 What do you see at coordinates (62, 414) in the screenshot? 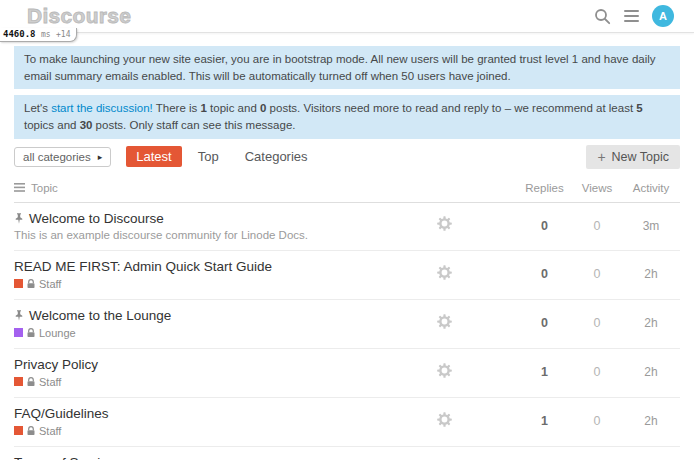
I see `topic-title: FAQ/Guidelines` at bounding box center [62, 414].